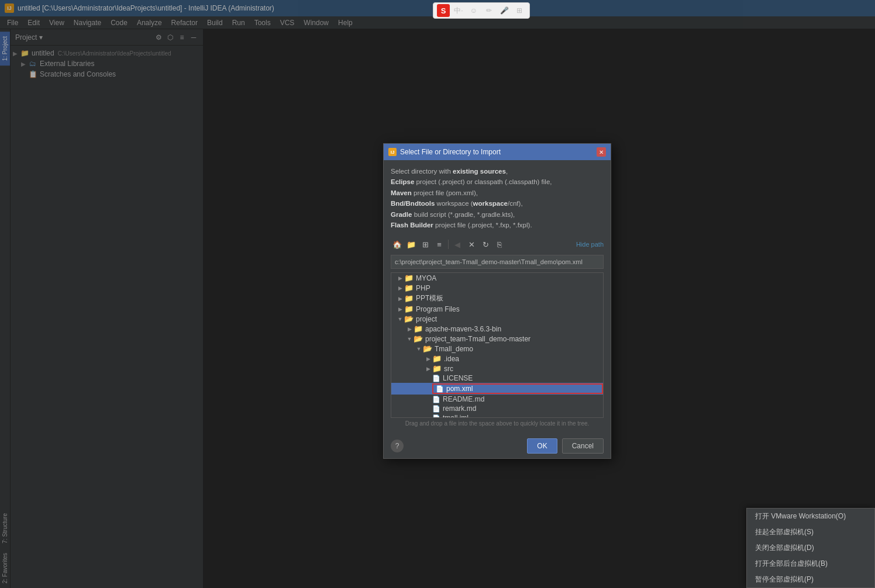  What do you see at coordinates (471, 244) in the screenshot?
I see `nav-delete-button: ✕` at bounding box center [471, 244].